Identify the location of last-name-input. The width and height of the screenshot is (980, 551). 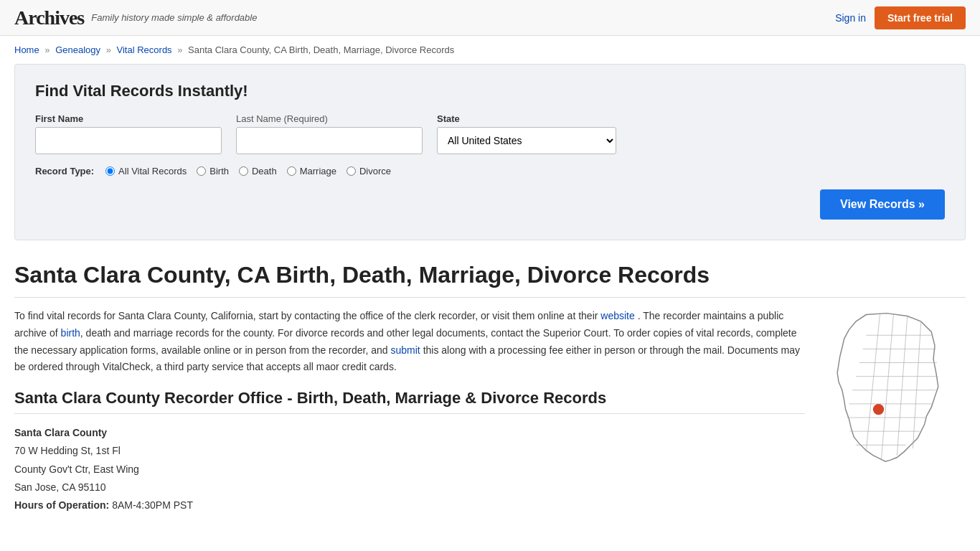
(329, 141).